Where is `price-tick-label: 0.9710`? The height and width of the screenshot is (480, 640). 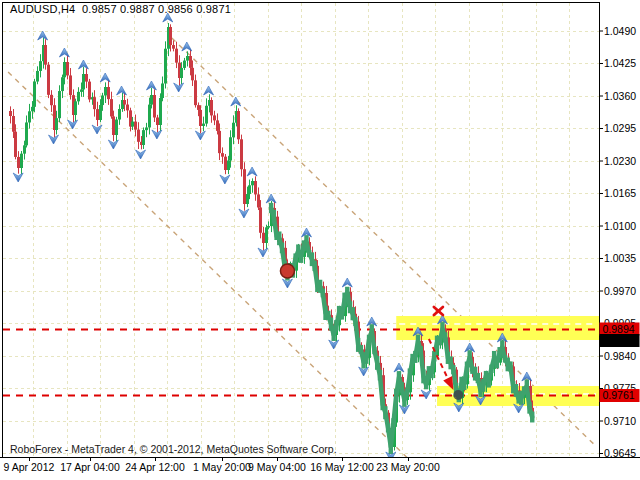 price-tick-label: 0.9710 is located at coordinates (620, 421).